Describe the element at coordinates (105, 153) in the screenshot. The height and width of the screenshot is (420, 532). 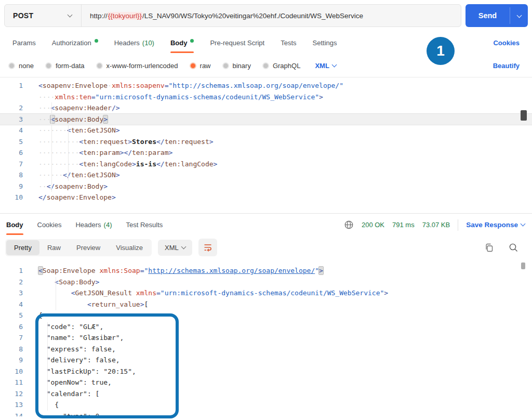
I see `code-content: ··········<ten:param></ten:param>` at that location.